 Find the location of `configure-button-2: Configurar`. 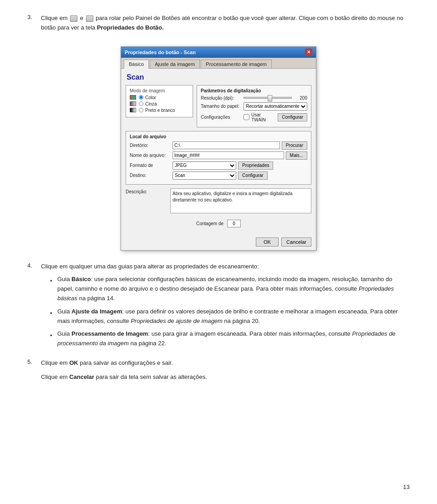

configure-button-2: Configurar is located at coordinates (253, 176).